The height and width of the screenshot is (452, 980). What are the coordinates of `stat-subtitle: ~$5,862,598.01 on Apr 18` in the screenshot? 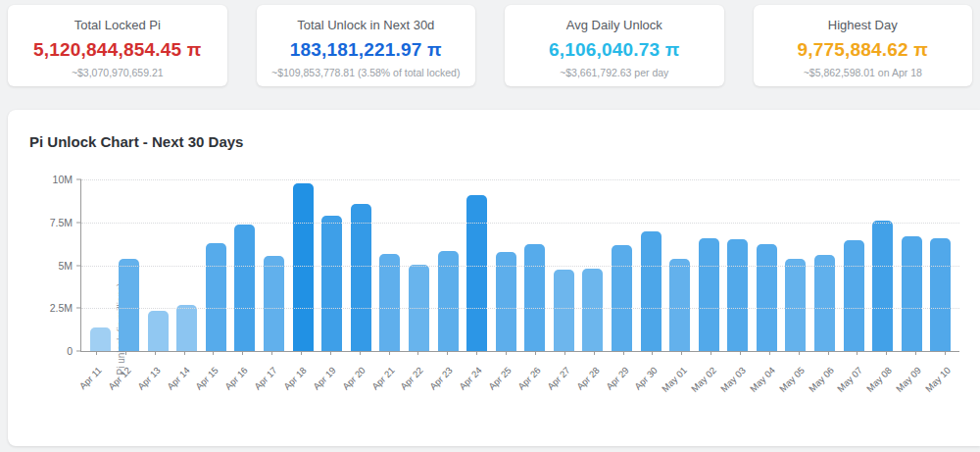 It's located at (863, 73).